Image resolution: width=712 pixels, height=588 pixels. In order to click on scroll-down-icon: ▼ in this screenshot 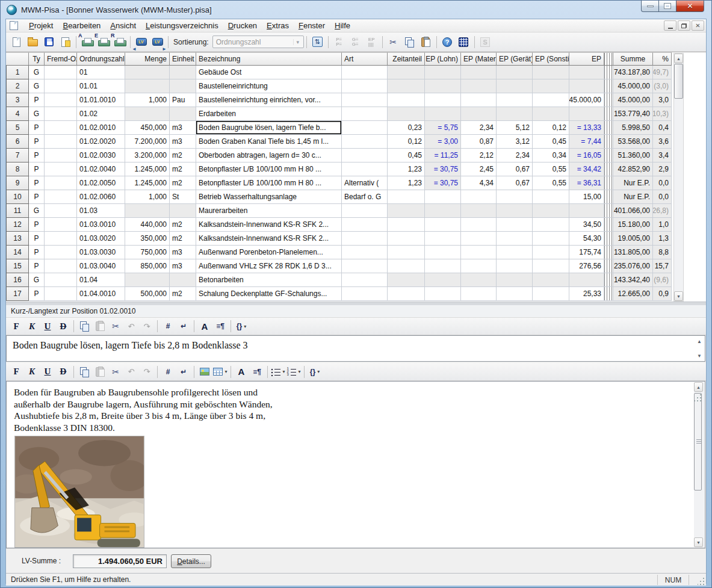, I will do `click(698, 542)`.